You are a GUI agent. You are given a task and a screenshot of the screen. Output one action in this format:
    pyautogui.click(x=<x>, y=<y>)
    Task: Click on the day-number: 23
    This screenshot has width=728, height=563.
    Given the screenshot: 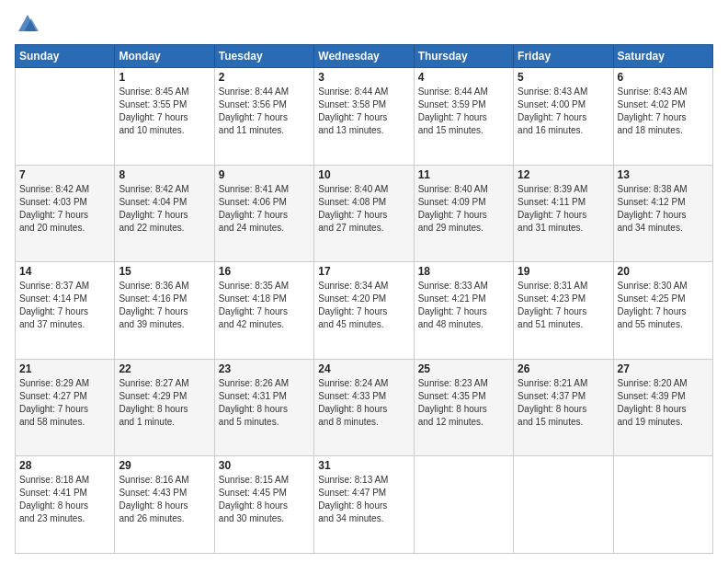 What is the action you would take?
    pyautogui.click(x=265, y=369)
    